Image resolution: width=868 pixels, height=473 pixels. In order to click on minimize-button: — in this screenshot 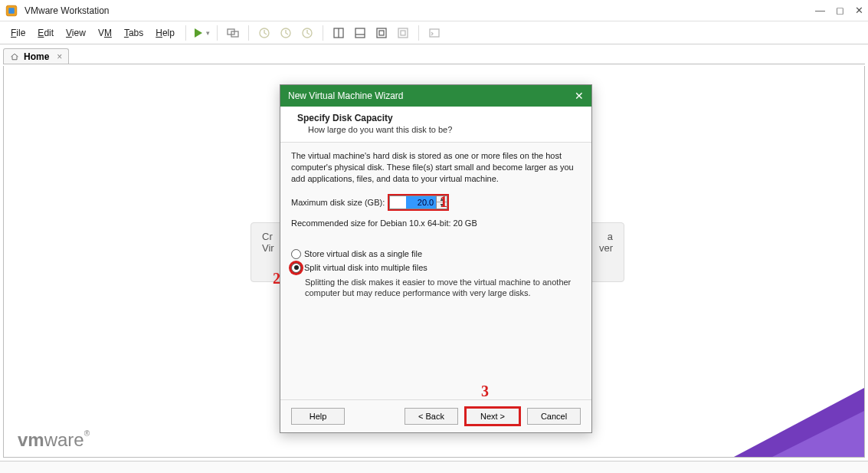, I will do `click(820, 11)`.